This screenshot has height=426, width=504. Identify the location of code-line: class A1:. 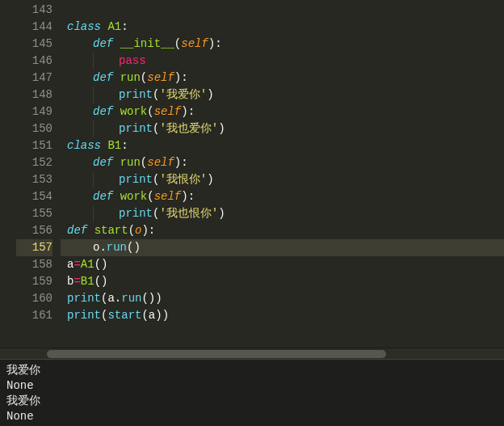
(283, 27).